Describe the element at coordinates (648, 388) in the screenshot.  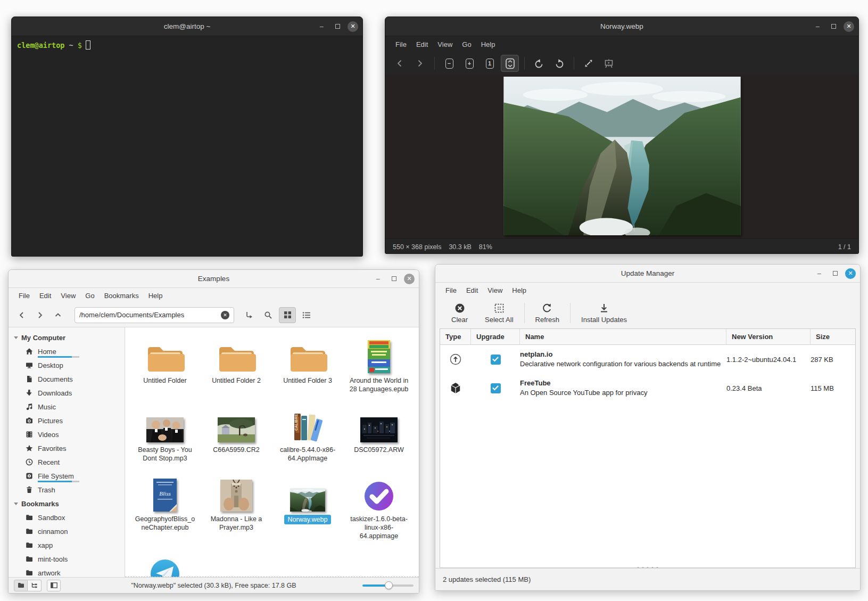
I see `update-row: FreeTubeAn Open Source YouTube app for p…` at that location.